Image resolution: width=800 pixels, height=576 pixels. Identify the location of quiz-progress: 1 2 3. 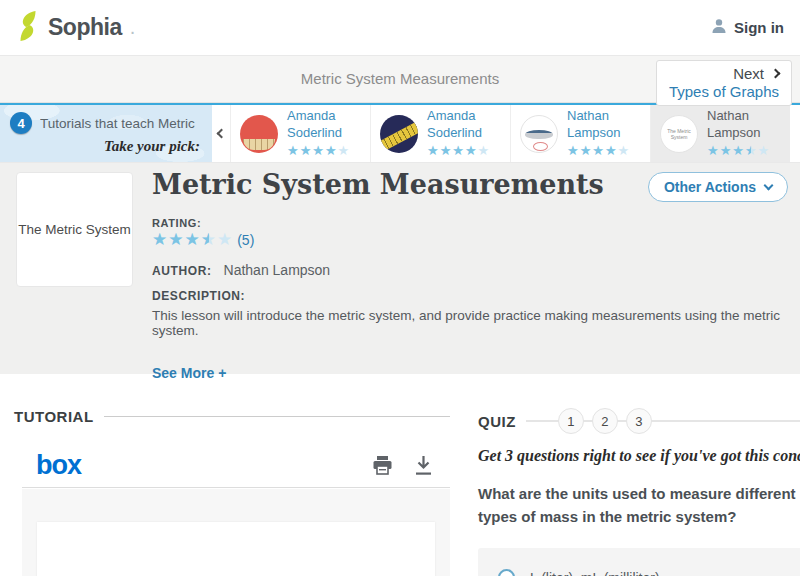
(663, 421).